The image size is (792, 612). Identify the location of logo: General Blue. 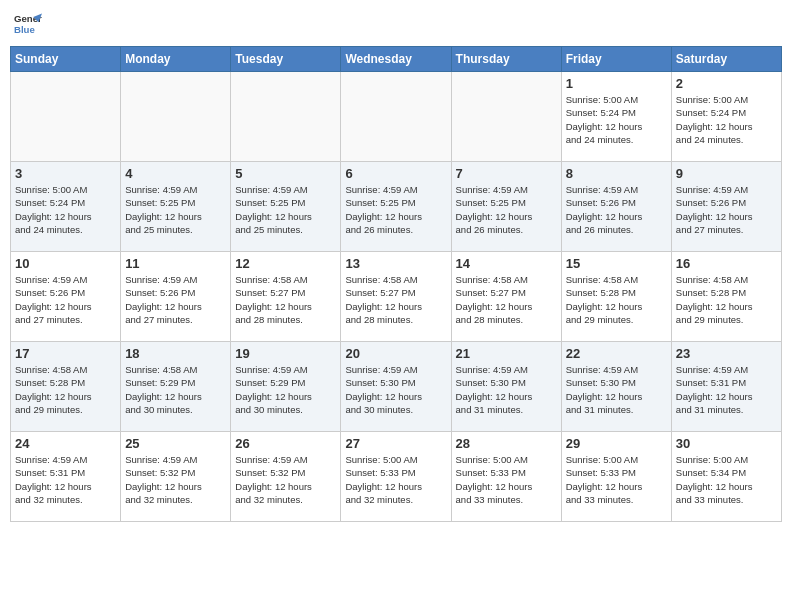
(28, 24).